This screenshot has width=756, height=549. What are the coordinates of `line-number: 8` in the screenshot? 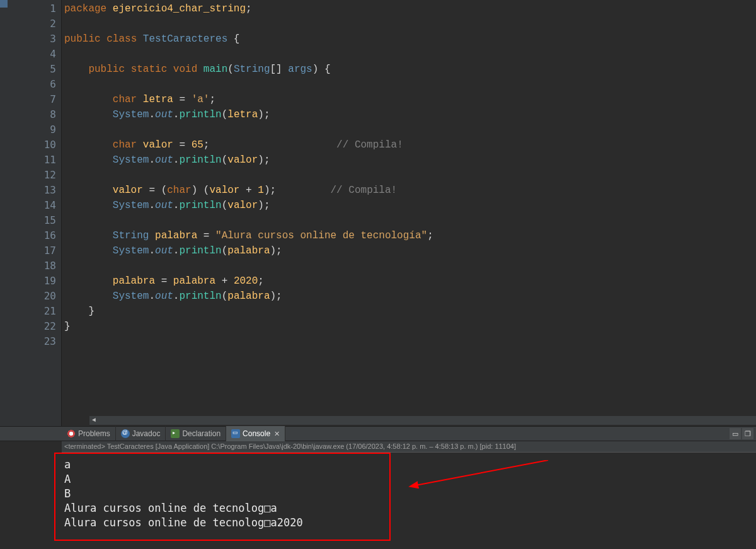 It's located at (47, 115).